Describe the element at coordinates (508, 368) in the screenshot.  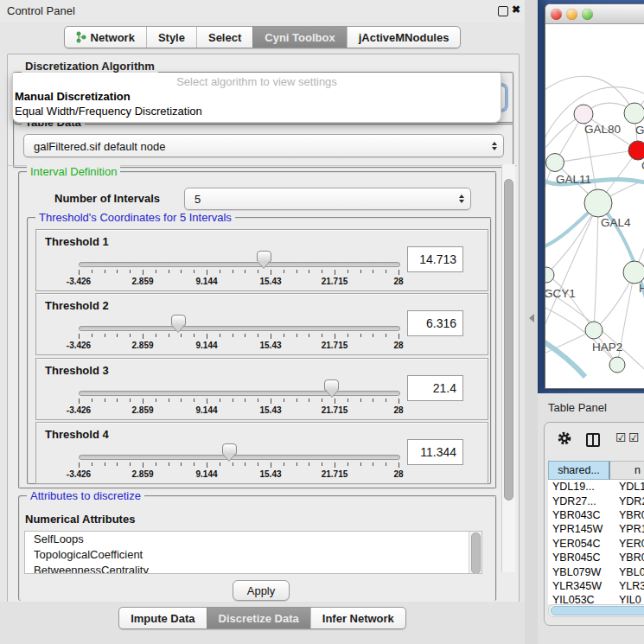
I see `panel-scrollbar` at that location.